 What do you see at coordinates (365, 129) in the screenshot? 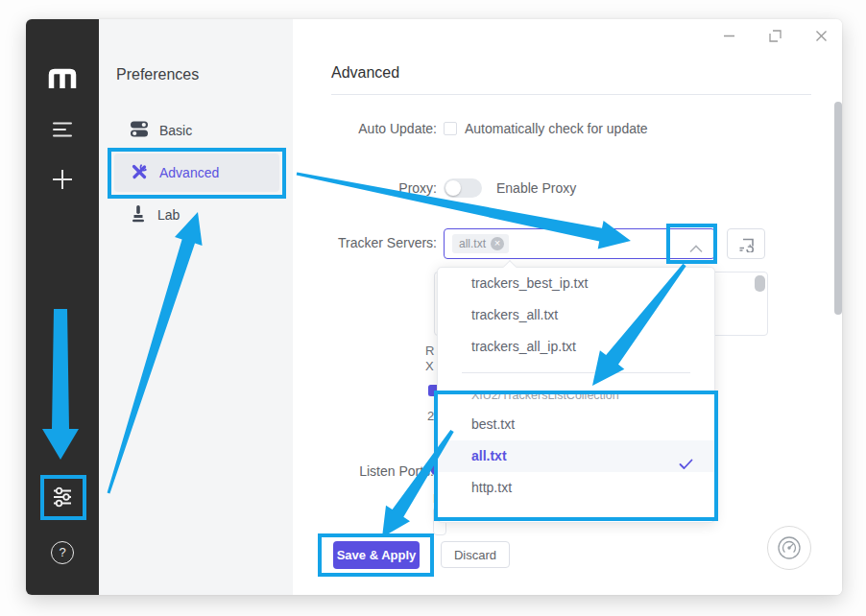
I see `auto-update-label: Auto Update:` at bounding box center [365, 129].